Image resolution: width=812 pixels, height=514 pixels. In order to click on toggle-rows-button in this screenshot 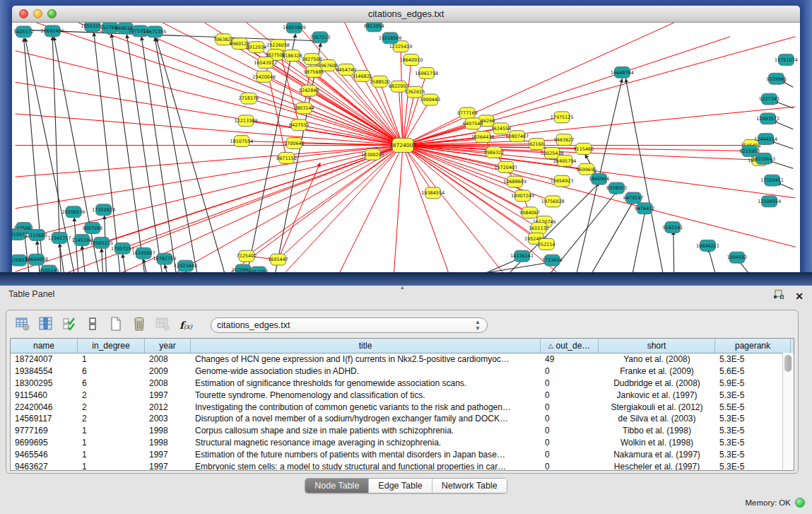, I will do `click(93, 325)`.